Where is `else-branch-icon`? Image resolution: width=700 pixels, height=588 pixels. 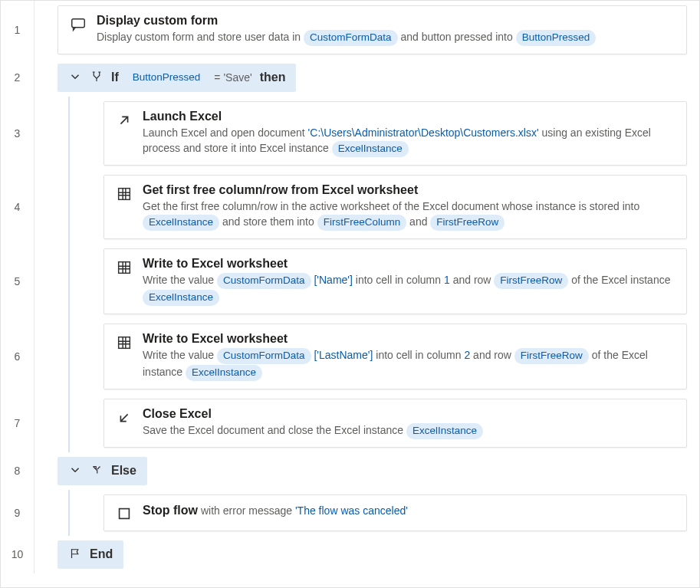
else-branch-icon is located at coordinates (97, 471).